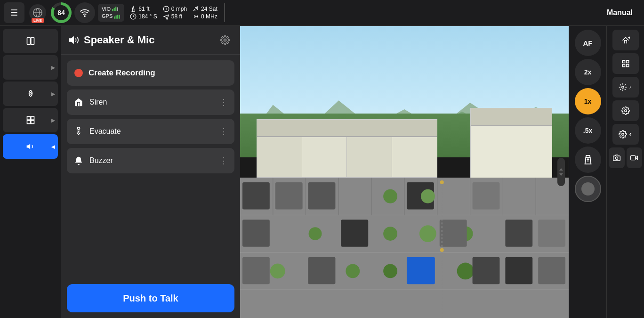  Describe the element at coordinates (626, 134) in the screenshot. I see `settings3-button` at that location.